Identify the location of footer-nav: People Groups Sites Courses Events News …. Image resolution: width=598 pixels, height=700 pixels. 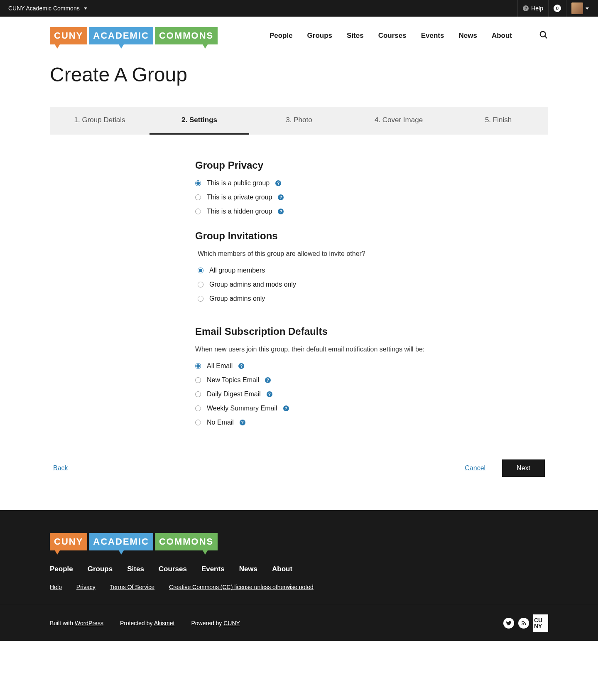
(299, 569).